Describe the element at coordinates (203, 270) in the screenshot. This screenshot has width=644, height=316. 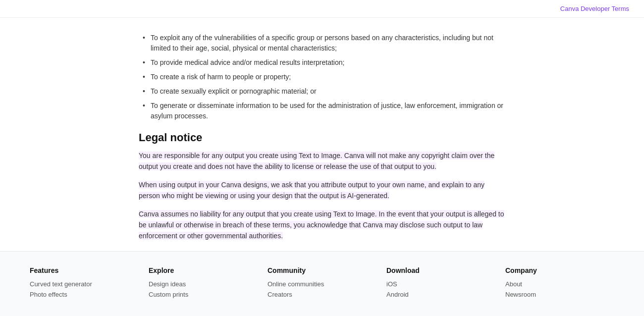
I see `footer-explore-heading: Explore` at that location.